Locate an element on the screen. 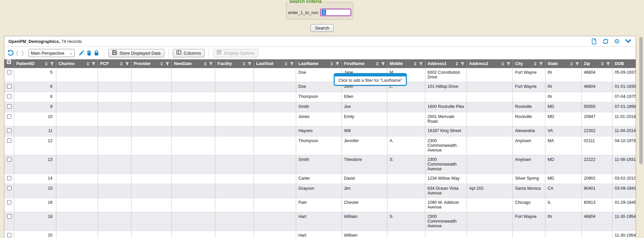 Image resolution: width=644 pixels, height=238 pixels. select-all-header is located at coordinates (9, 64).